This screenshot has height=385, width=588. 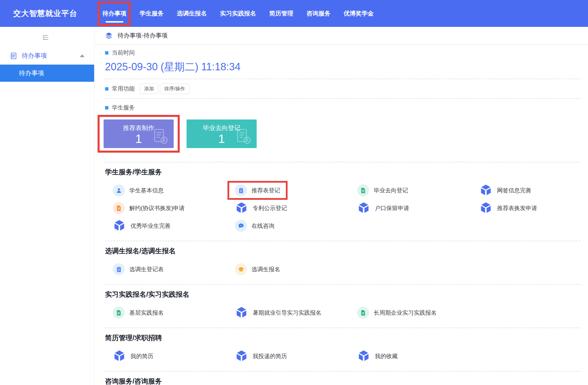 What do you see at coordinates (347, 313) in the screenshot?
I see `section-grid: 基层实践报名 暑期就业引导实习实践报名 长周期企业实习实践报名` at bounding box center [347, 313].